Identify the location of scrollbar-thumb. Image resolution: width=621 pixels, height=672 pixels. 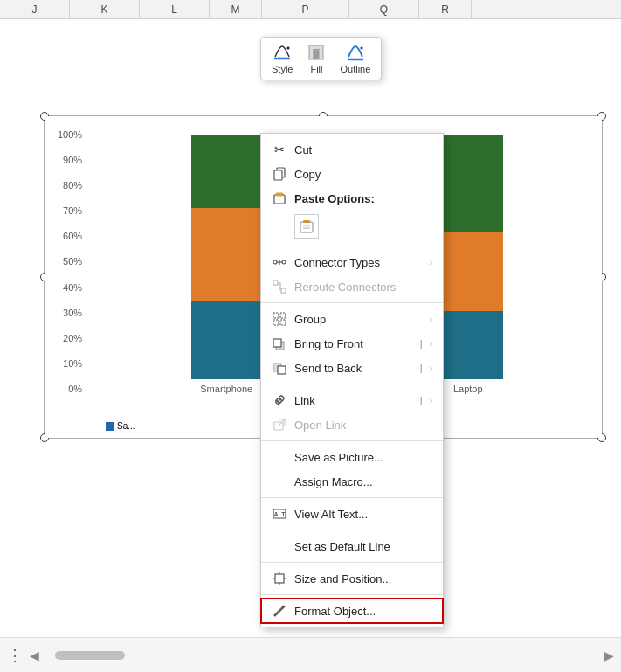
(90, 655).